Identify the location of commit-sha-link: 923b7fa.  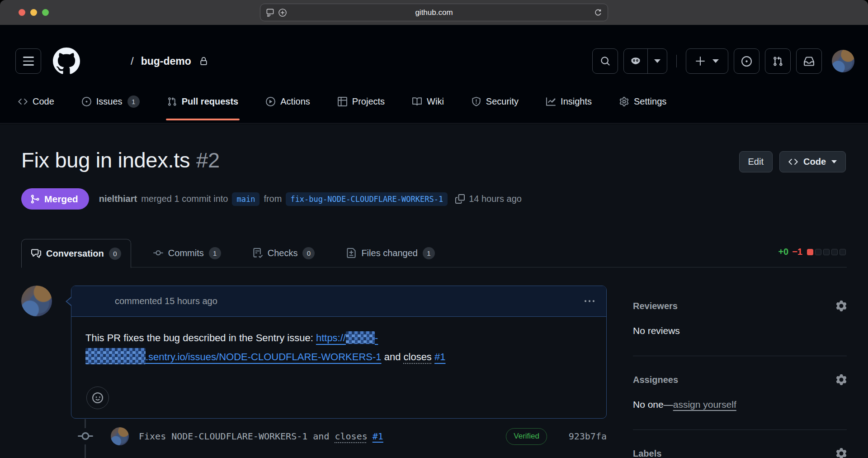
(586, 436).